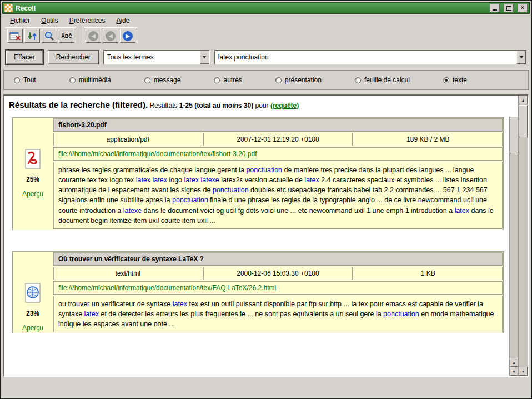  What do you see at coordinates (278, 139) in the screenshot?
I see `result-meta-row: application/pdf 2007-12-01 12:19:20 +010…` at bounding box center [278, 139].